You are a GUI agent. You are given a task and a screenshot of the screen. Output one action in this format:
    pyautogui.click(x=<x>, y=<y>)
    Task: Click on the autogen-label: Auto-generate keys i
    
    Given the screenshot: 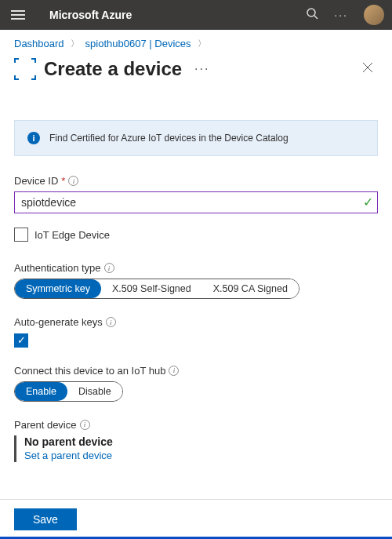 What is the action you would take?
    pyautogui.click(x=196, y=322)
    